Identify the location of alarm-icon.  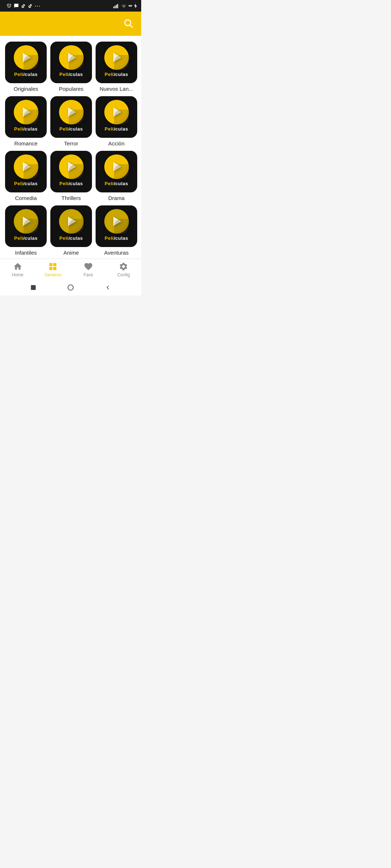
(9, 6).